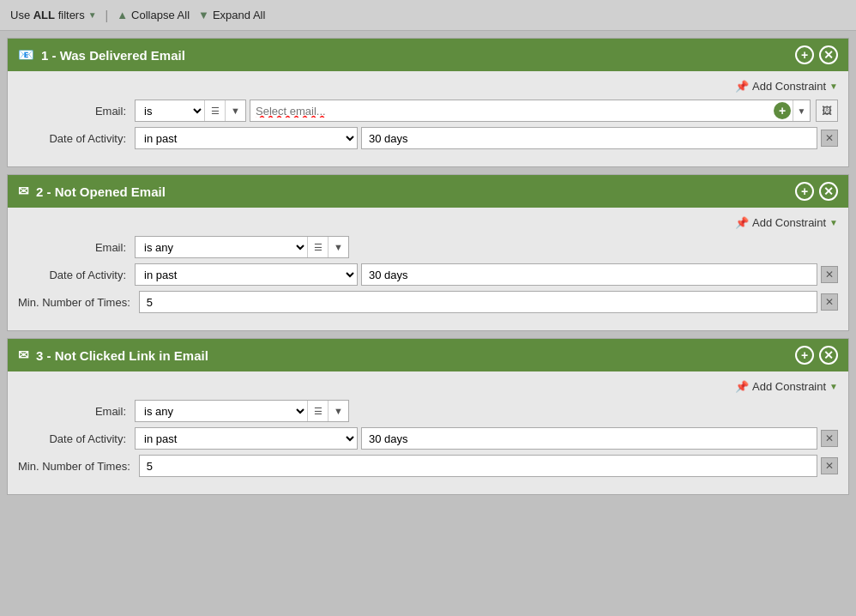 Image resolution: width=856 pixels, height=616 pixels. I want to click on filter-2-date-input-group: in past in future is ✕, so click(486, 275).